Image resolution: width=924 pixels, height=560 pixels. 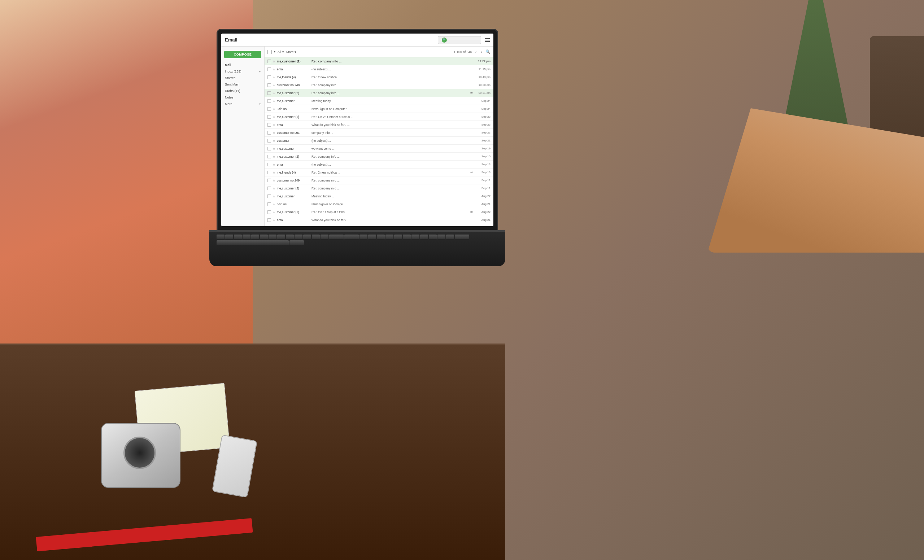 What do you see at coordinates (274, 148) in the screenshot?
I see `email-star-11: ★` at bounding box center [274, 148].